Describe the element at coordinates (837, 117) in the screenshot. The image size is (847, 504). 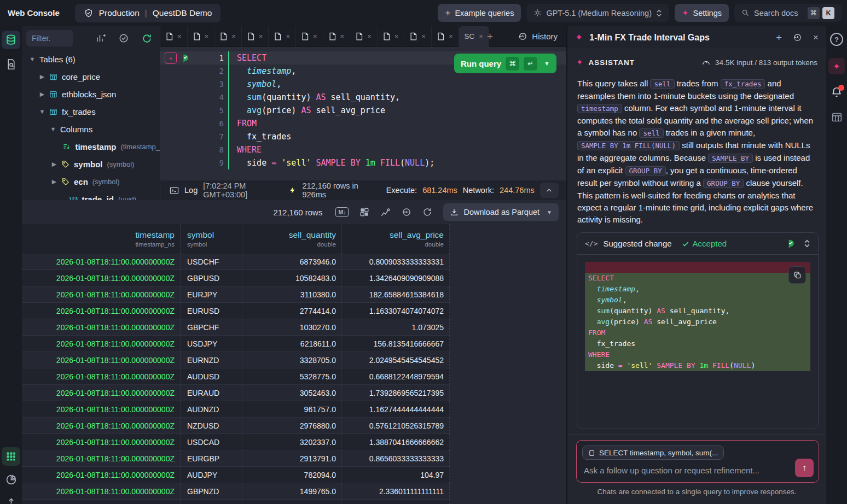
I see `table-schema-button` at that location.